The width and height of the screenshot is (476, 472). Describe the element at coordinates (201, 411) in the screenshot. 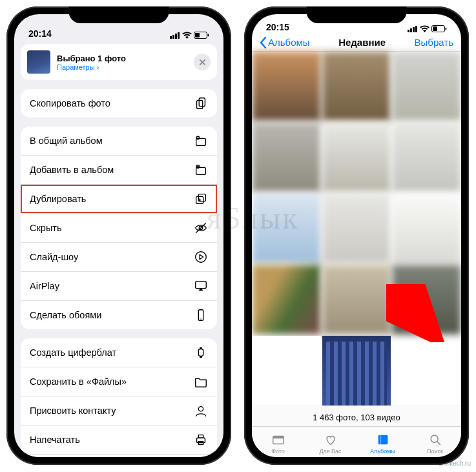

I see `contact-icon` at that location.